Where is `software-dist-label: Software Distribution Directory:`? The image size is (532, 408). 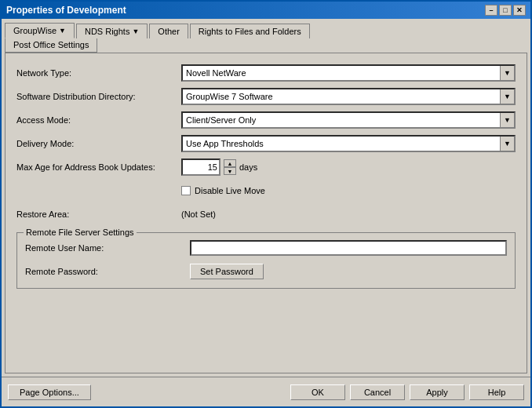
software-dist-label: Software Distribution Directory: is located at coordinates (99, 97).